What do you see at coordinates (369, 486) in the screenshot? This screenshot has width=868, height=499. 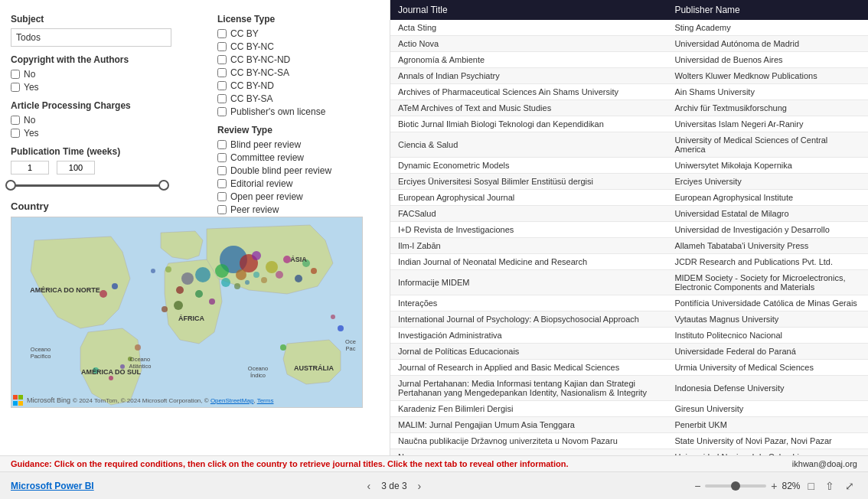 I see `prev-page-button: ‹` at bounding box center [369, 486].